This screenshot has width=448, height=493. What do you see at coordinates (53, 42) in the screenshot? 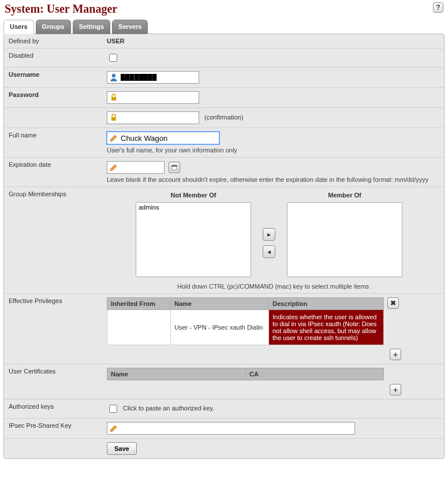
I see `defined-by-label: Defined by` at bounding box center [53, 42].